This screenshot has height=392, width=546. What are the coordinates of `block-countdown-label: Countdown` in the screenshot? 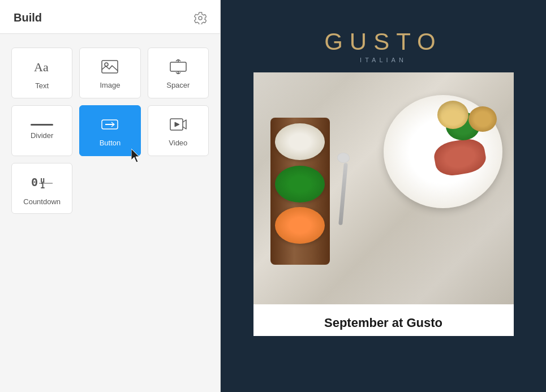 It's located at (42, 201).